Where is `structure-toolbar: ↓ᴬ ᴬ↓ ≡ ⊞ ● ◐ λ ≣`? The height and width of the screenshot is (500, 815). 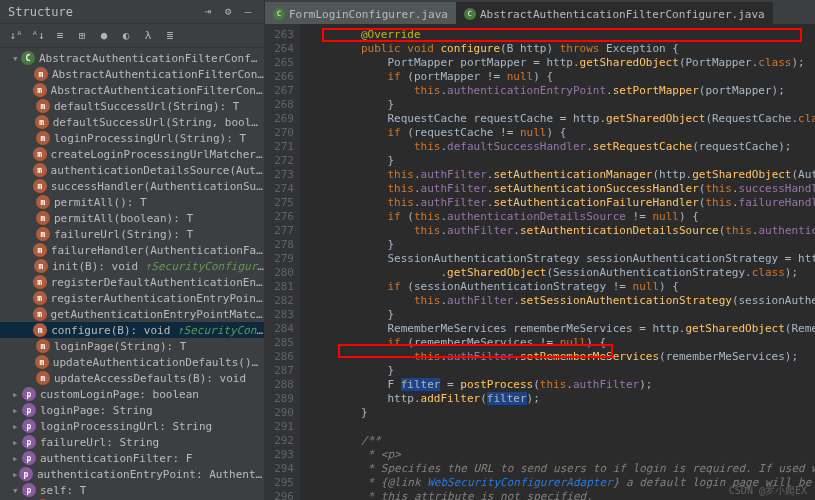 structure-toolbar: ↓ᴬ ᴬ↓ ≡ ⊞ ● ◐ λ ≣ is located at coordinates (132, 36).